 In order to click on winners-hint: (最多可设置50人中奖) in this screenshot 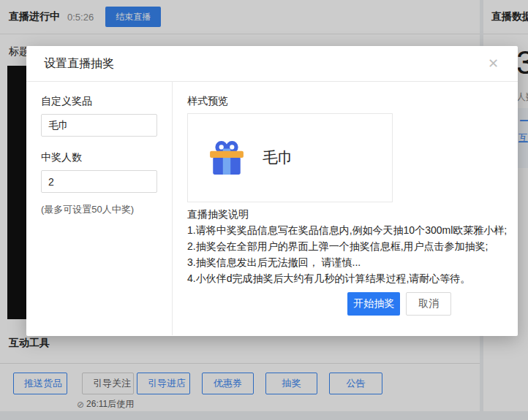, I will do `click(99, 210)`.